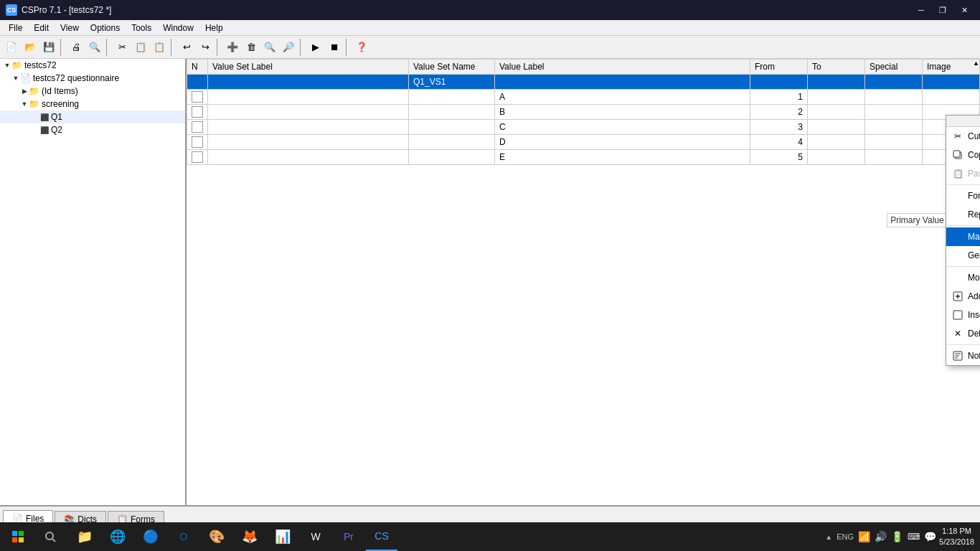 This screenshot has height=551, width=980. I want to click on ctx-generate-value-set: Generate Value Set Ctrl+G, so click(963, 255).